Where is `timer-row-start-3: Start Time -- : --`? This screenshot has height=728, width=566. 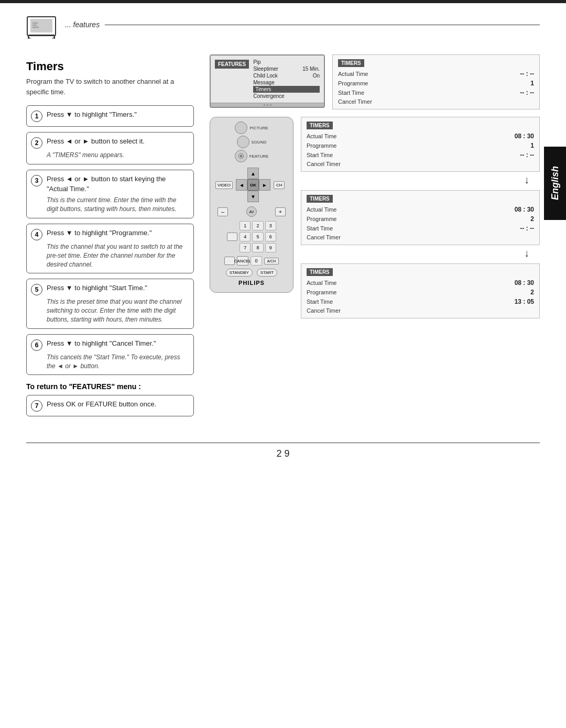
timer-row-start-3: Start Time -- : -- is located at coordinates (420, 228).